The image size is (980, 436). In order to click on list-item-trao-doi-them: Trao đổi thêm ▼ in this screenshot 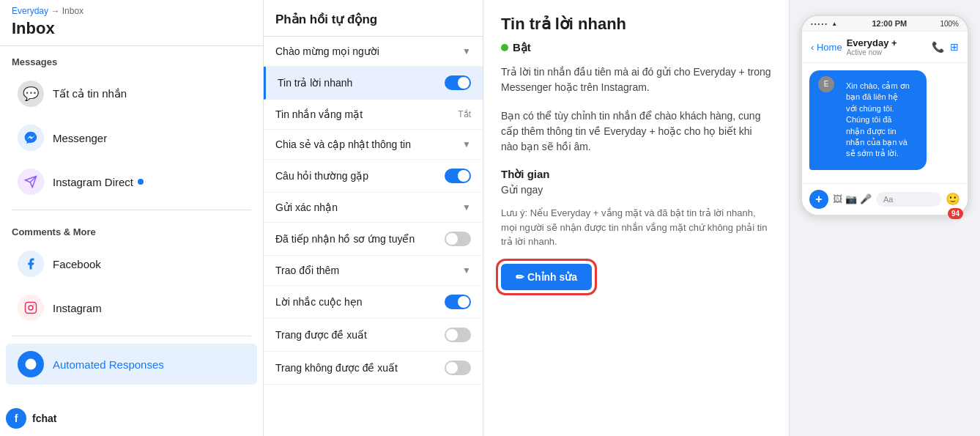, I will do `click(374, 271)`.